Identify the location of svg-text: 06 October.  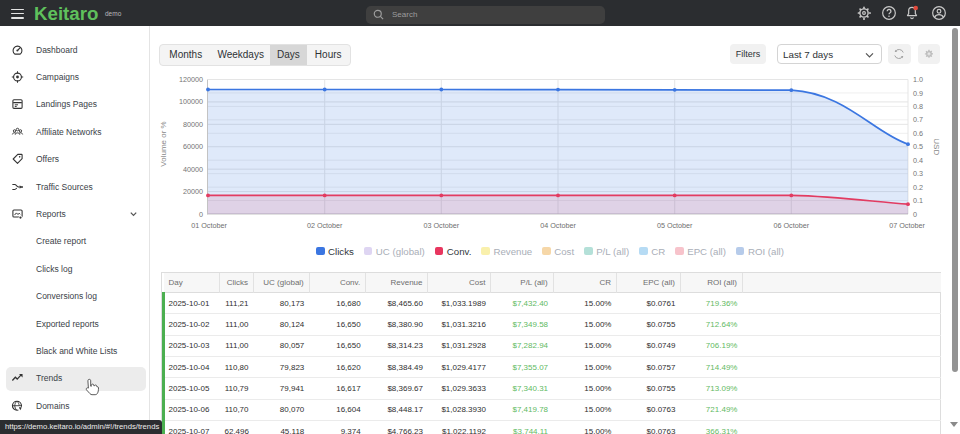
(792, 226).